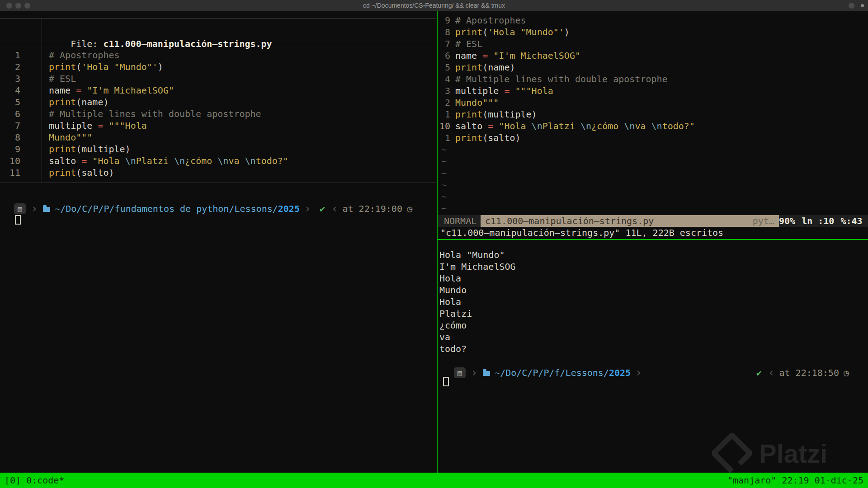 The width and height of the screenshot is (868, 488). What do you see at coordinates (567, 32) in the screenshot?
I see `code-line: 8print('Hola "Mundo"')` at bounding box center [567, 32].